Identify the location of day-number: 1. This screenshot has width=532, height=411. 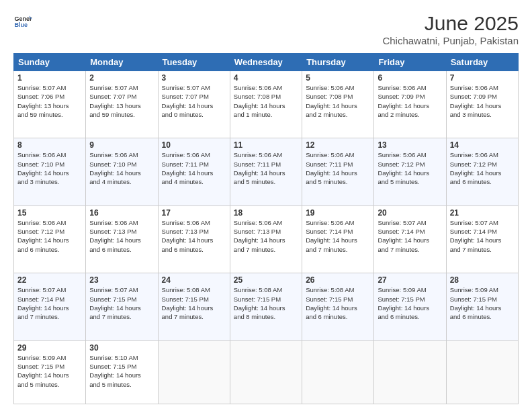
(50, 78).